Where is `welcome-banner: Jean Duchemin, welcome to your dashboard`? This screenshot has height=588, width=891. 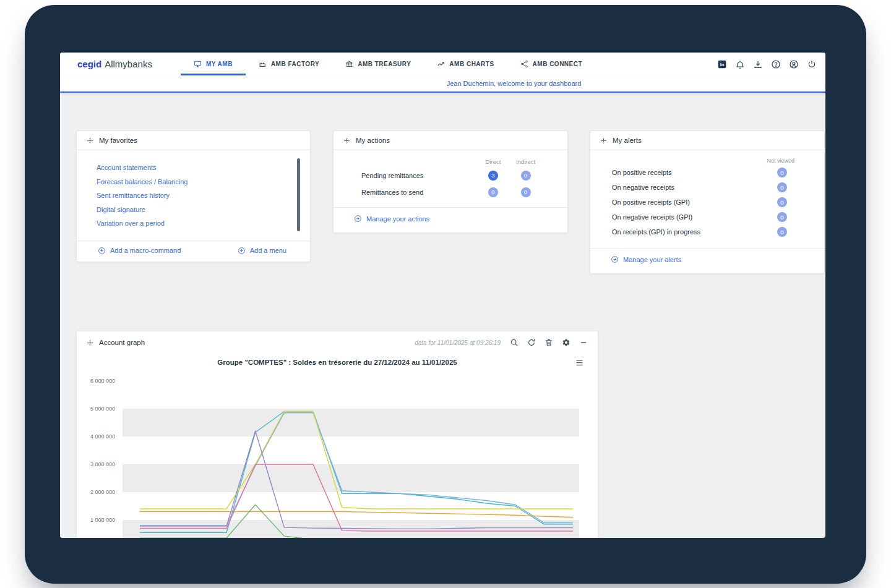 welcome-banner: Jean Duchemin, welcome to your dashboard is located at coordinates (443, 84).